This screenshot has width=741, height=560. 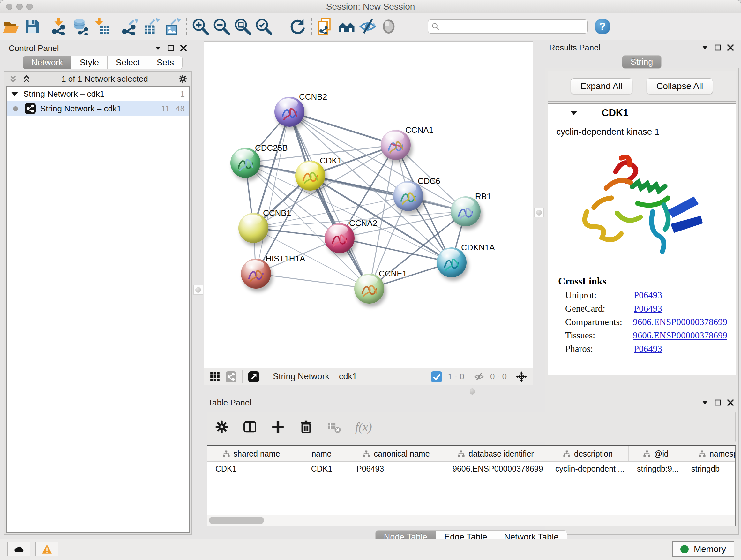 I want to click on tab-select: Select, so click(x=128, y=63).